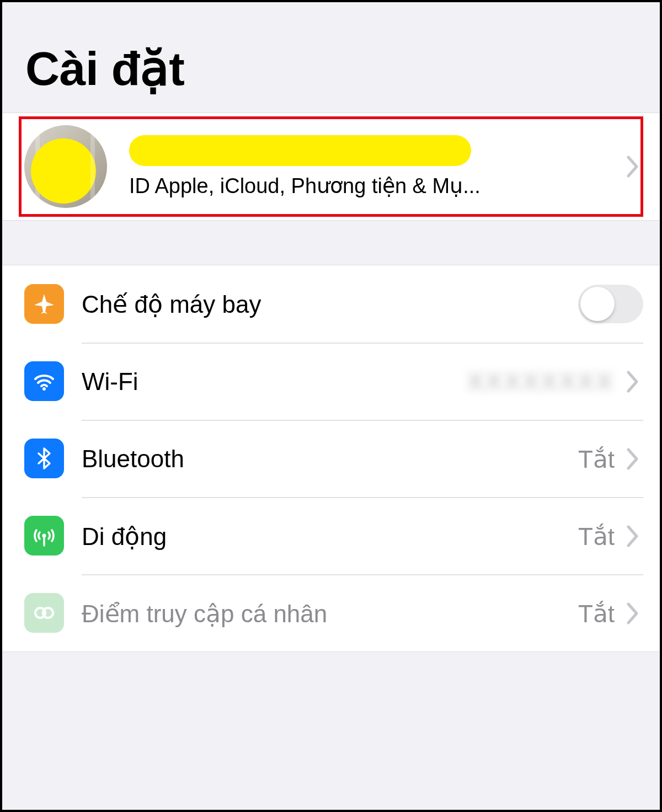 The width and height of the screenshot is (662, 812). Describe the element at coordinates (66, 167) in the screenshot. I see `avatar` at that location.